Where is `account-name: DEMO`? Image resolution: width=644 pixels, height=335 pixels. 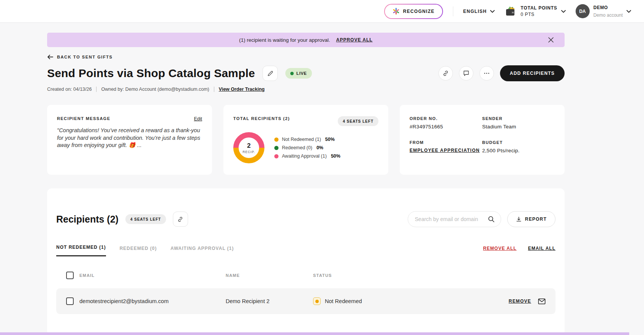 account-name: DEMO is located at coordinates (608, 8).